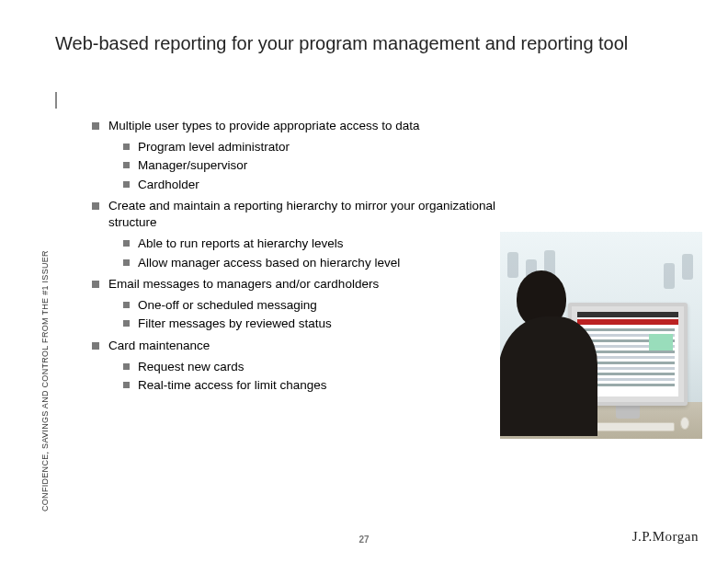  What do you see at coordinates (633, 427) in the screenshot?
I see `photo-keyboard` at bounding box center [633, 427].